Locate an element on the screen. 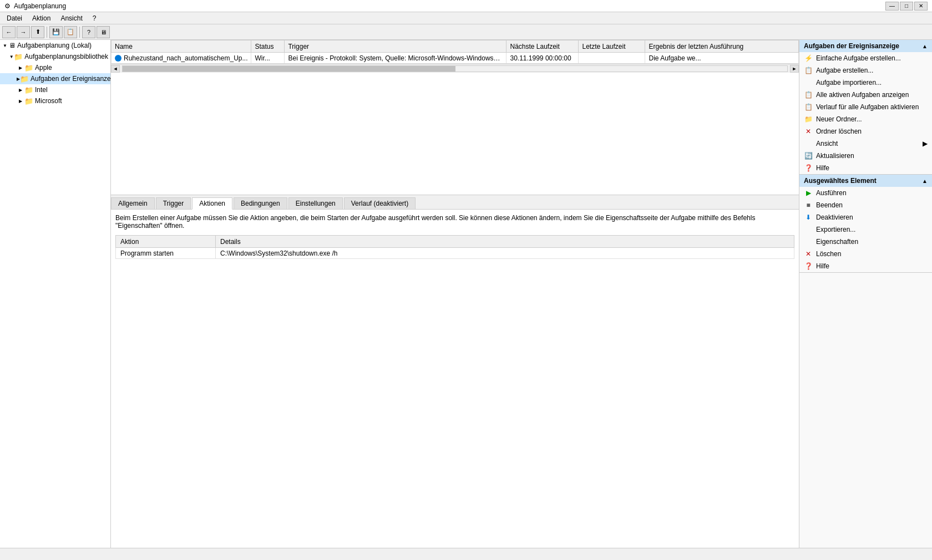 This screenshot has height=560, width=932. folder-icon-apple: 📁 is located at coordinates (29, 68).